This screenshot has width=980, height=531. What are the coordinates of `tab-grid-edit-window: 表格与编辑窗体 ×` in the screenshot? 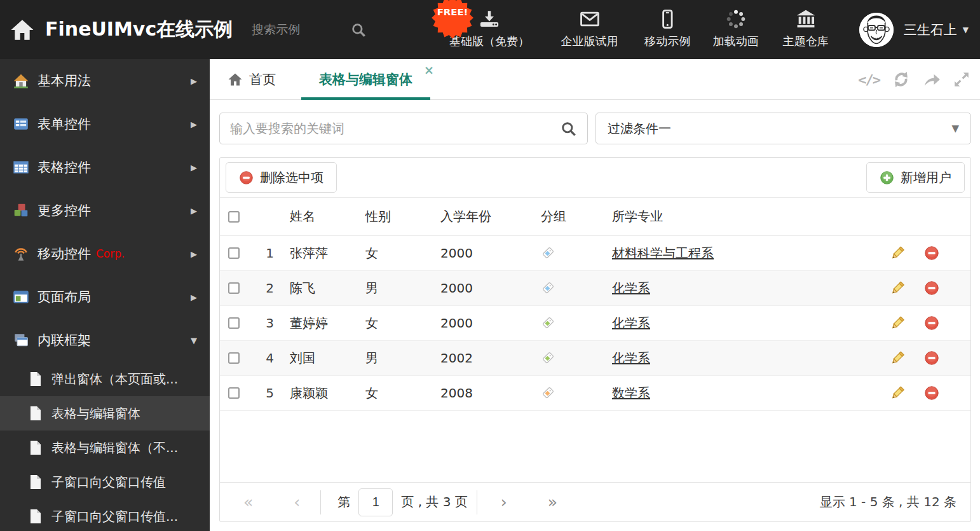 It's located at (366, 79).